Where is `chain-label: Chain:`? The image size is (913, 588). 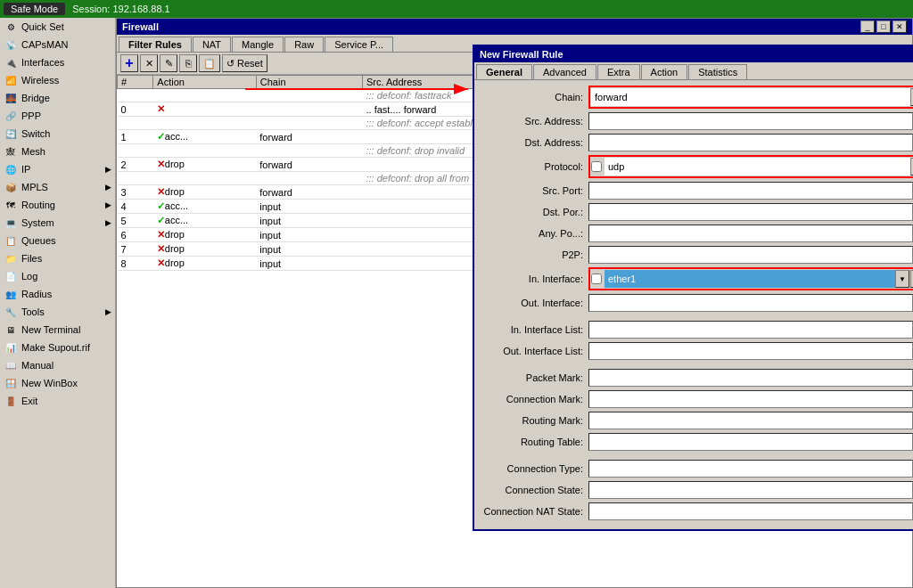 chain-label: Chain: is located at coordinates (535, 97).